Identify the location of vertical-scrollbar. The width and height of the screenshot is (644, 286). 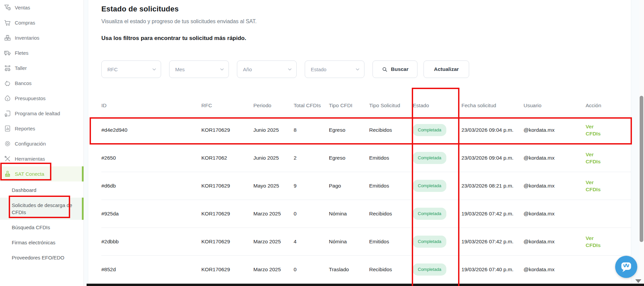
(642, 143).